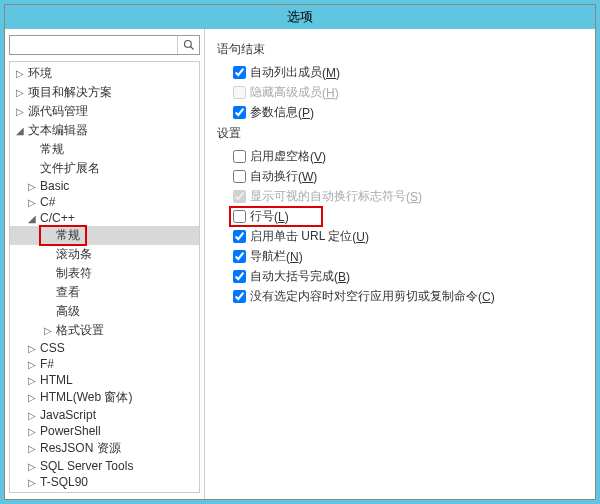  Describe the element at coordinates (408, 72) in the screenshot. I see `option-row: 自动列出成员(M)` at that location.